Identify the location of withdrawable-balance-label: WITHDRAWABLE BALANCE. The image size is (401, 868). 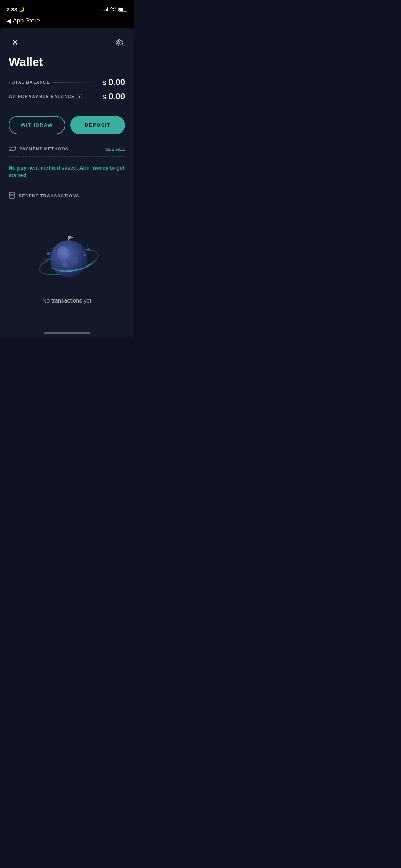
(41, 97).